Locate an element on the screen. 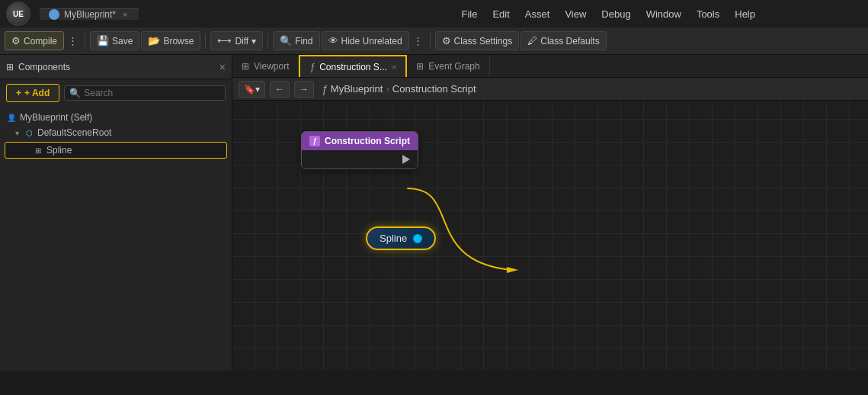 Image resolution: width=868 pixels, height=395 pixels. person-icon: 👤 is located at coordinates (11, 117).